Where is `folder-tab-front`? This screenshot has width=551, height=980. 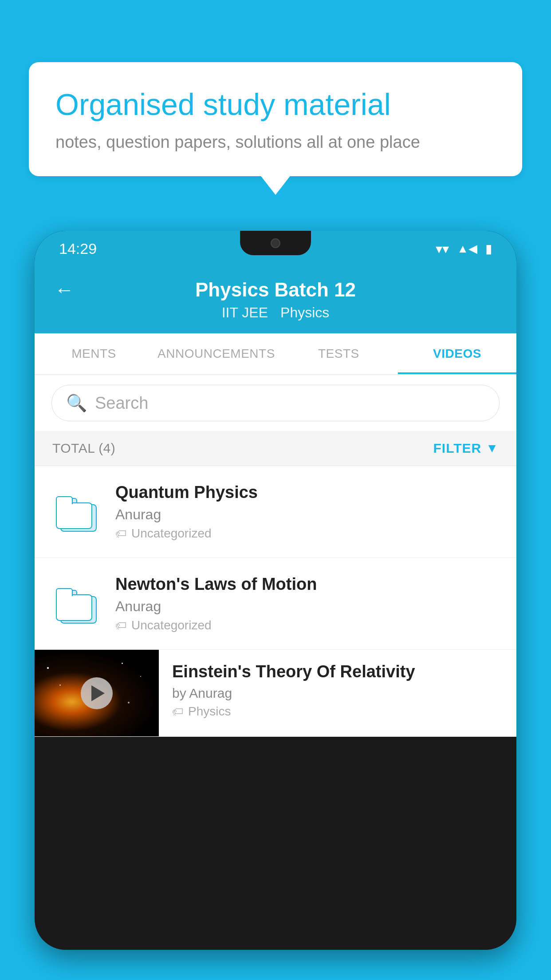
folder-tab-front is located at coordinates (64, 500).